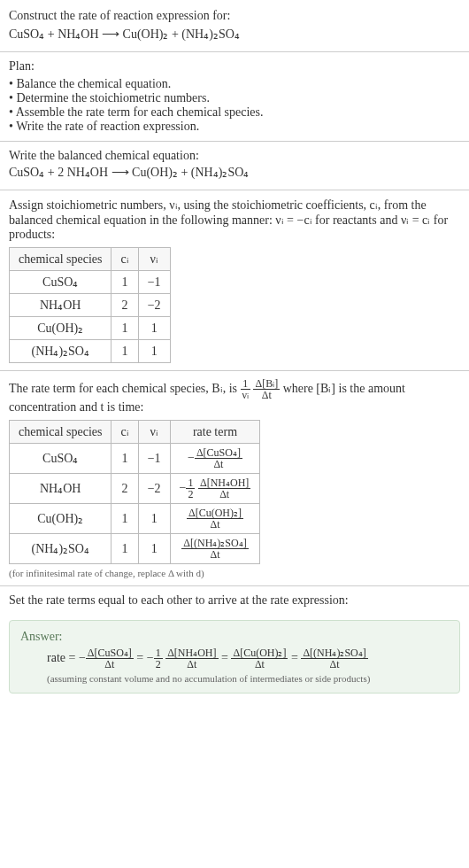  I want to click on table-header-row: chemical species cᵢ νᵢ, so click(90, 260).